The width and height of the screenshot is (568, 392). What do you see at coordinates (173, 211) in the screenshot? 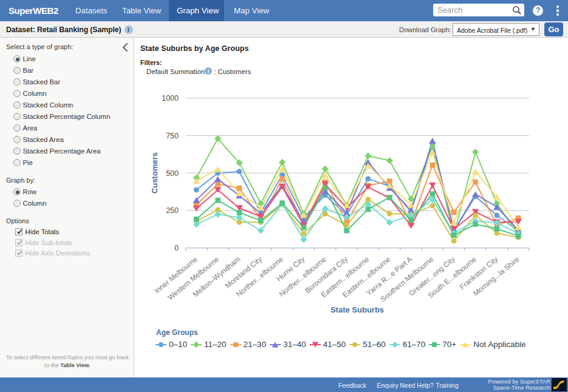
I see `svg-text: 250` at bounding box center [173, 211].